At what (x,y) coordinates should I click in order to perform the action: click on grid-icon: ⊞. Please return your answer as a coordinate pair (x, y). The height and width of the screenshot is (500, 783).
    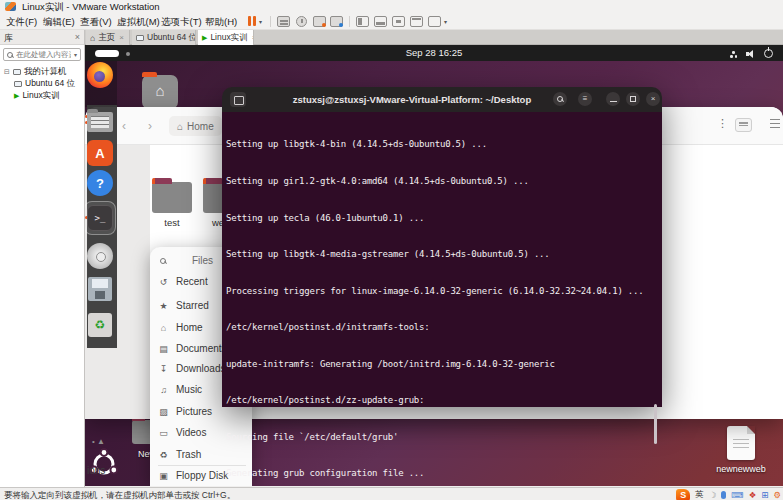
    Looking at the image, I should click on (764, 495).